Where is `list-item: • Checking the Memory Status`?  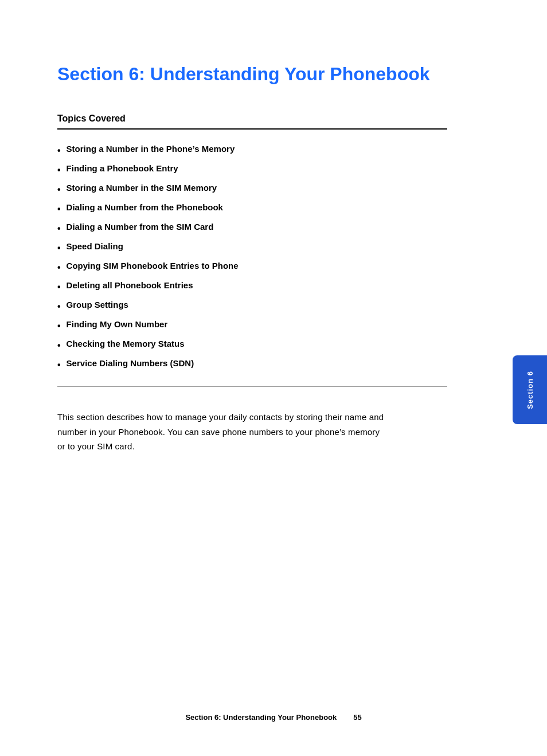
list-item: • Checking the Memory Status is located at coordinates (252, 346).